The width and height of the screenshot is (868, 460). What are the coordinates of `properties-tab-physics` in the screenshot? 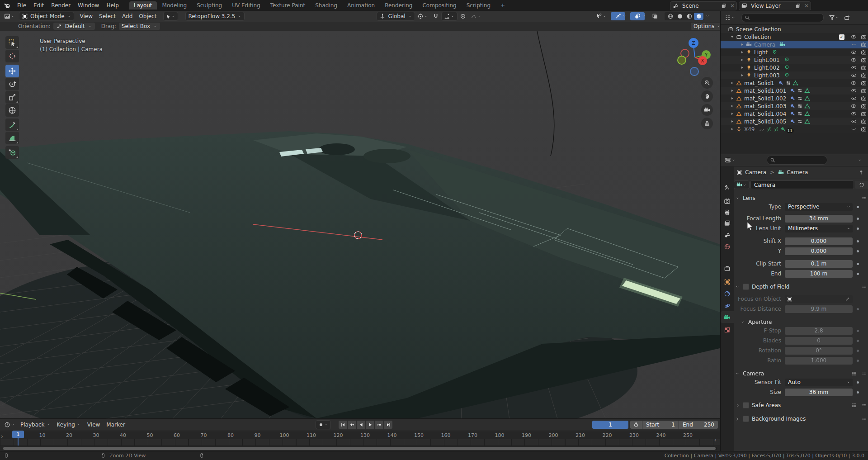 It's located at (727, 294).